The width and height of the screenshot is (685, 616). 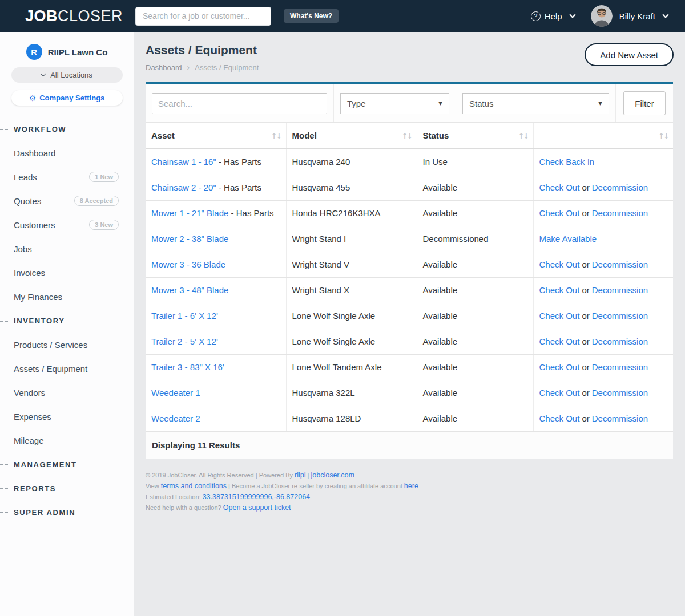 I want to click on asset-suffix: - Has Parts, so click(x=251, y=213).